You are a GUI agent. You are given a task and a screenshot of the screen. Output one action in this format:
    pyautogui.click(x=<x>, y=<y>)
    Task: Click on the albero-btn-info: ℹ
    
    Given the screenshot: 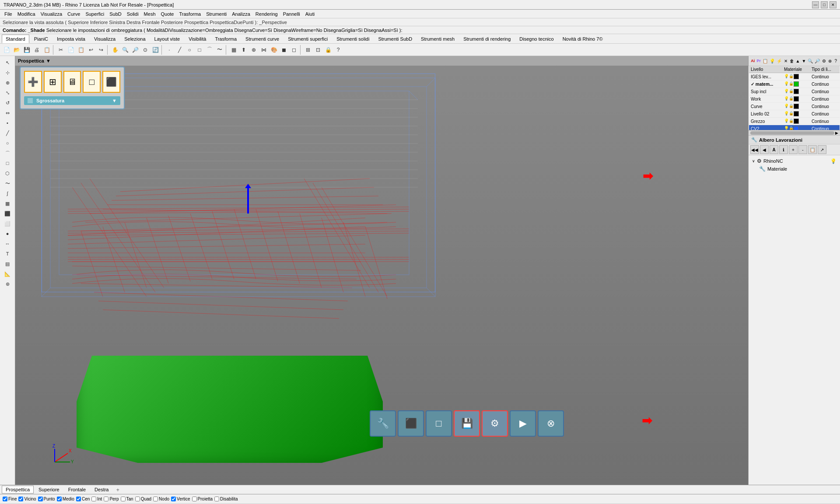 What is the action you would take?
    pyautogui.click(x=784, y=150)
    